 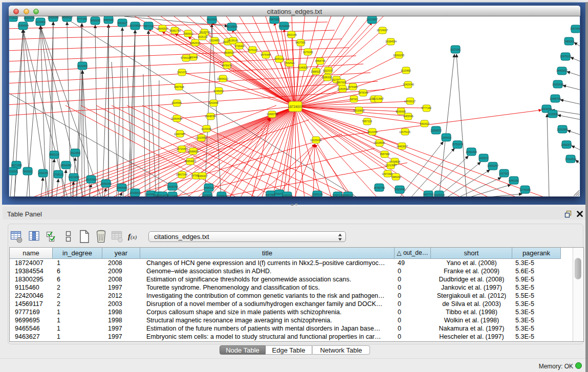 What do you see at coordinates (223, 79) in the screenshot?
I see `svg-text: 10654112` at bounding box center [223, 79].